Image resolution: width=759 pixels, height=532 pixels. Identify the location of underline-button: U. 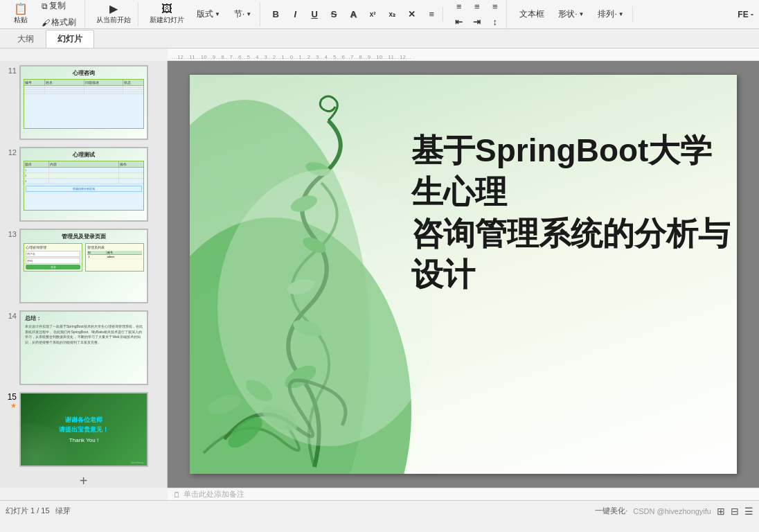
(314, 14).